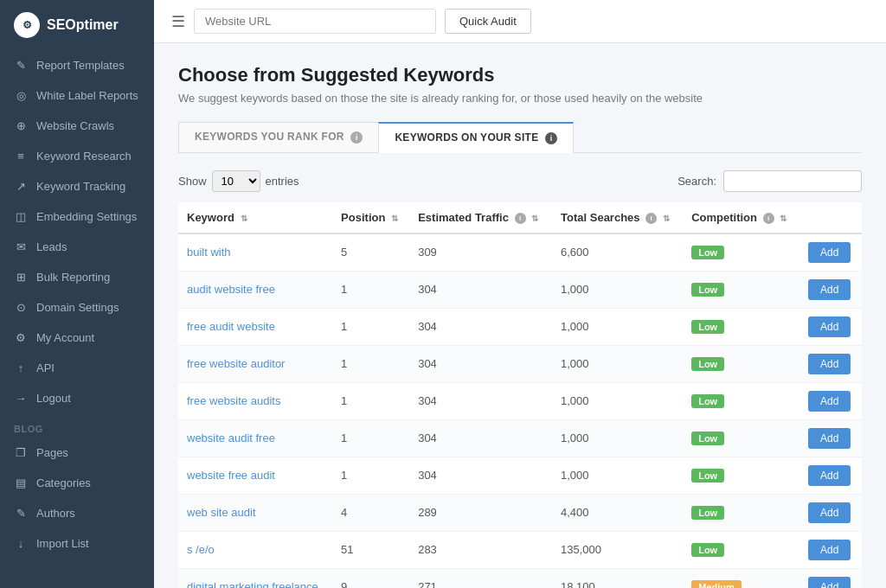 The image size is (886, 588). Describe the element at coordinates (481, 550) in the screenshot. I see `traffic-cell: 283` at that location.